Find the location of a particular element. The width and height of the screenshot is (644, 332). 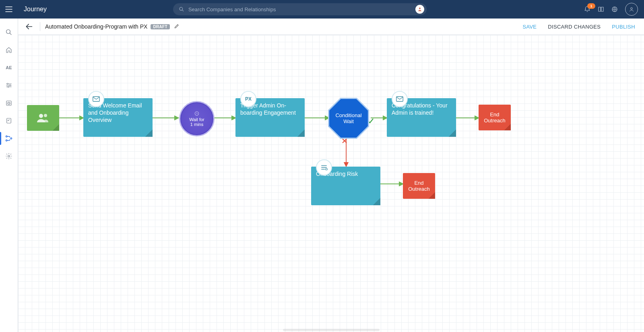

wait-label-2: 1 mins is located at coordinates (197, 124).